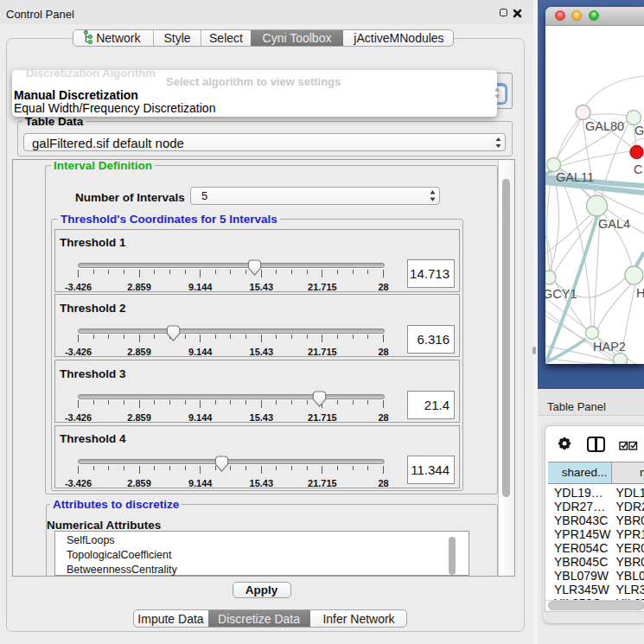  What do you see at coordinates (605, 126) in the screenshot?
I see `svg-text: GAL80` at bounding box center [605, 126].